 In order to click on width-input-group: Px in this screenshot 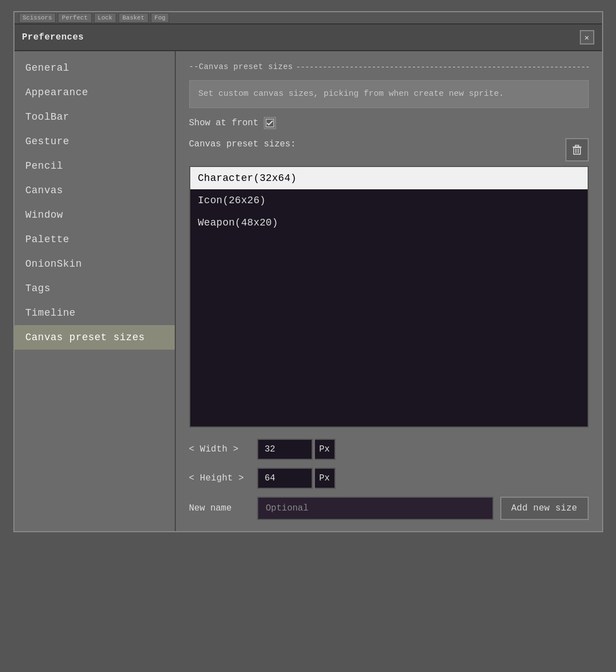, I will do `click(296, 449)`.